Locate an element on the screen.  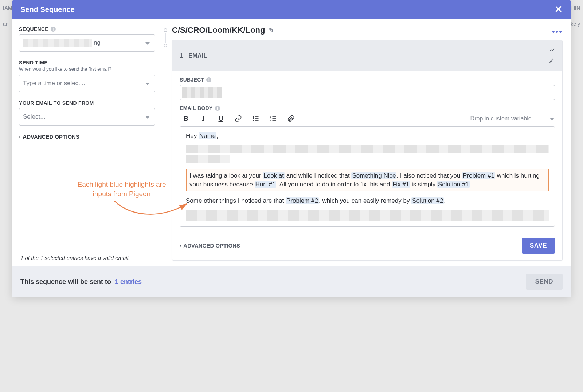
modal-footer: This sequence will be sent to 1 entries … is located at coordinates (292, 282).